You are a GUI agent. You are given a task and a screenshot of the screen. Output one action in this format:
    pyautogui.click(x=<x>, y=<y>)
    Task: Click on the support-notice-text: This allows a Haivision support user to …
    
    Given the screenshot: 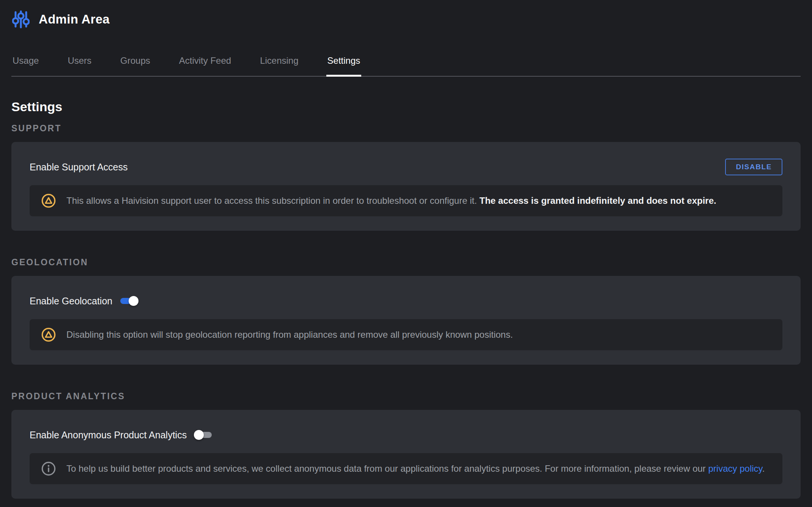 What is the action you would take?
    pyautogui.click(x=392, y=201)
    